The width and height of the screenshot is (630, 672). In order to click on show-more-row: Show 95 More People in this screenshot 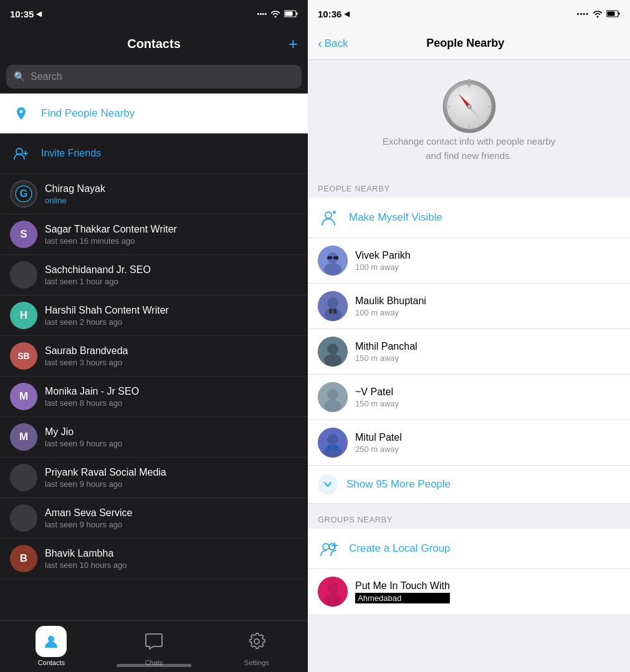, I will do `click(469, 485)`.